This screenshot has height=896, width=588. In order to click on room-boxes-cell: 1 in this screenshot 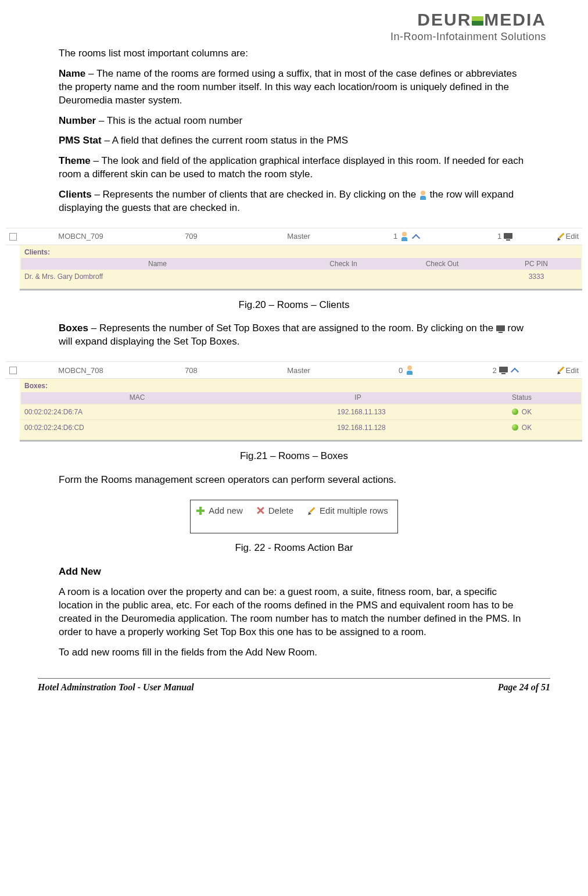, I will do `click(505, 236)`.